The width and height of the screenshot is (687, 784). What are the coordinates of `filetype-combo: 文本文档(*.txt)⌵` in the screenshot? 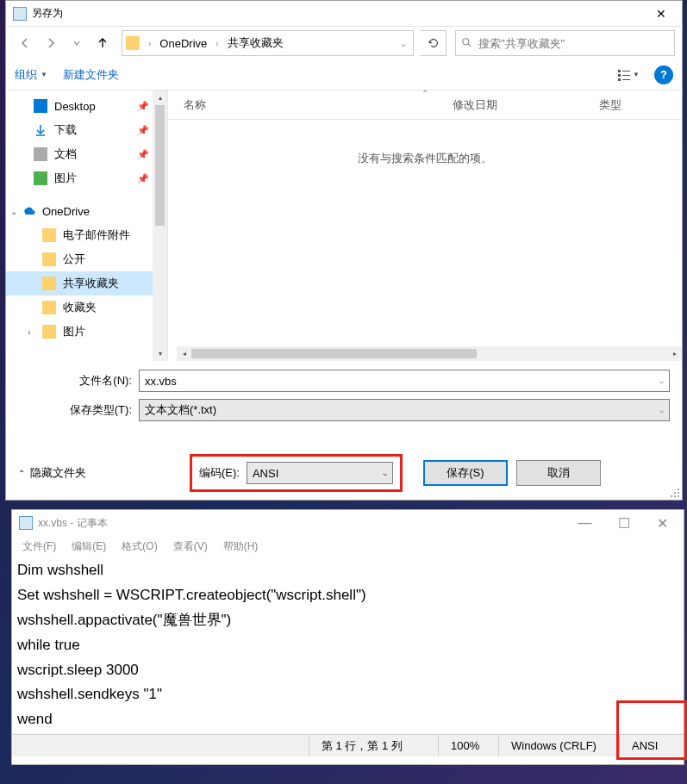 It's located at (404, 410).